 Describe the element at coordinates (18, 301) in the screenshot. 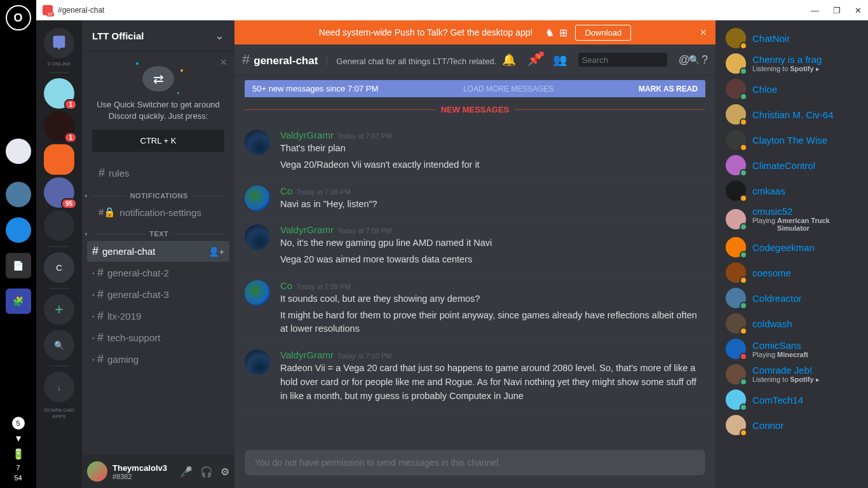

I see `os-app-5: 🧩` at that location.